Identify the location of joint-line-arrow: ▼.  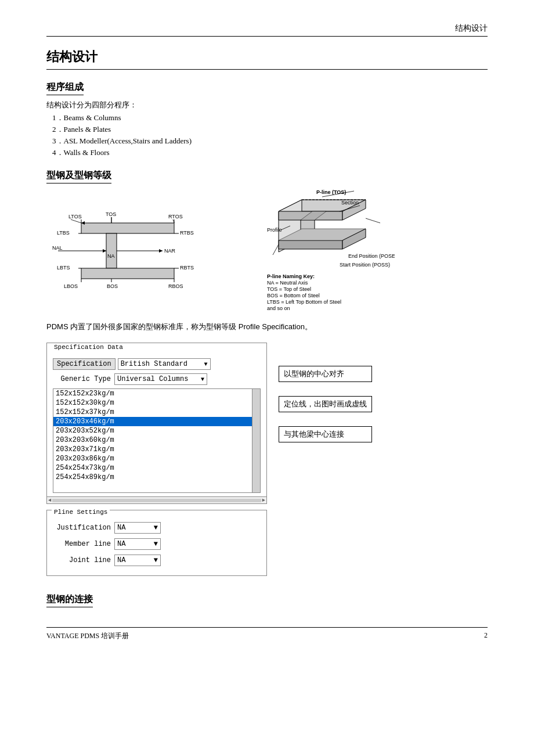
(156, 560).